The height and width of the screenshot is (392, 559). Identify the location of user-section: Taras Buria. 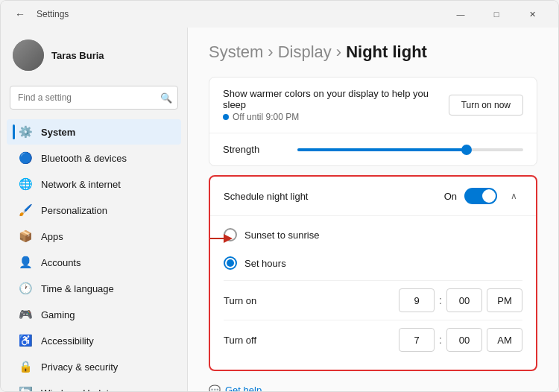
(94, 58).